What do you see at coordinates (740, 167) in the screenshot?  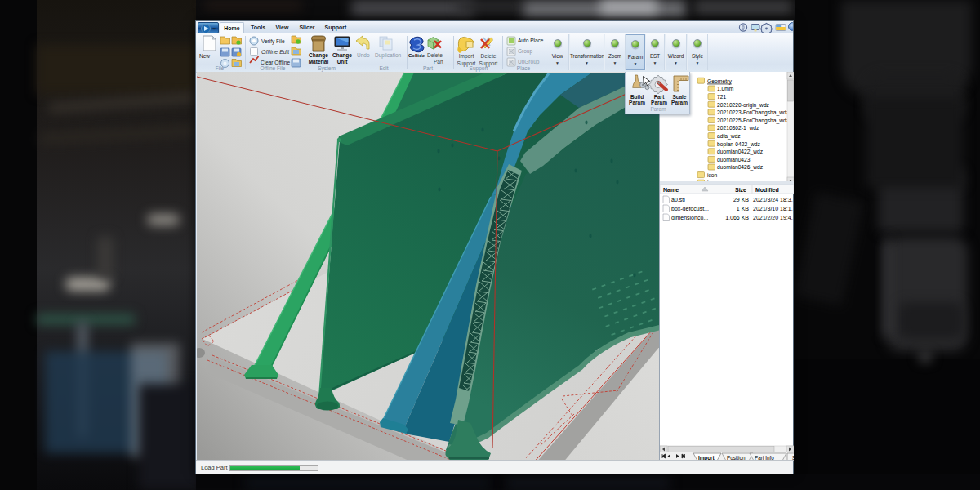 I see `svg-text: duomian0426_wdz` at bounding box center [740, 167].